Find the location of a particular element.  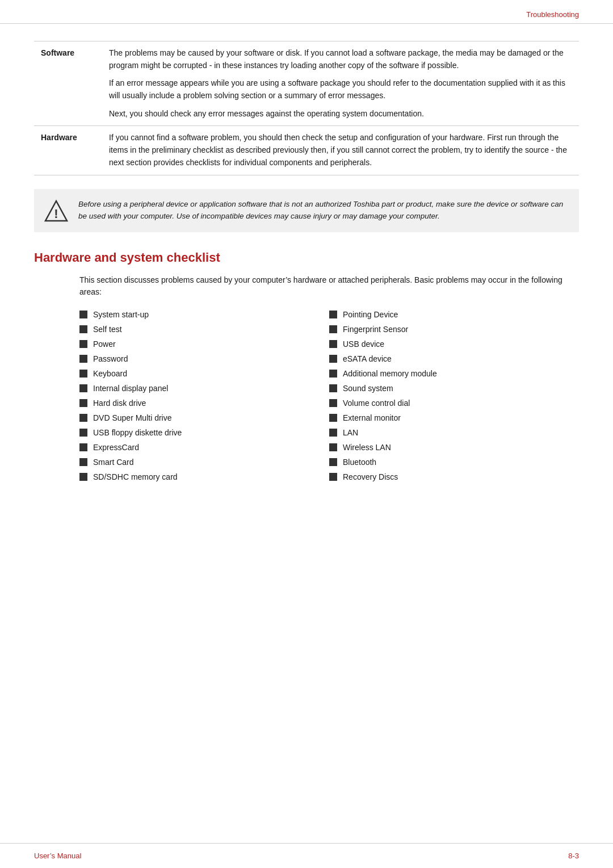

list-item: Self test is located at coordinates (204, 329).